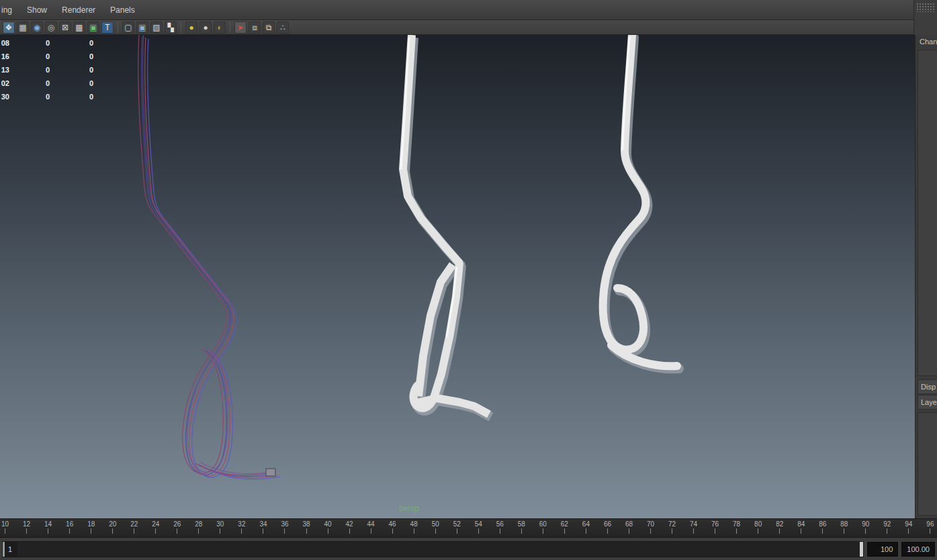 The width and height of the screenshot is (937, 560). I want to click on timeline-tick: 14, so click(48, 529).